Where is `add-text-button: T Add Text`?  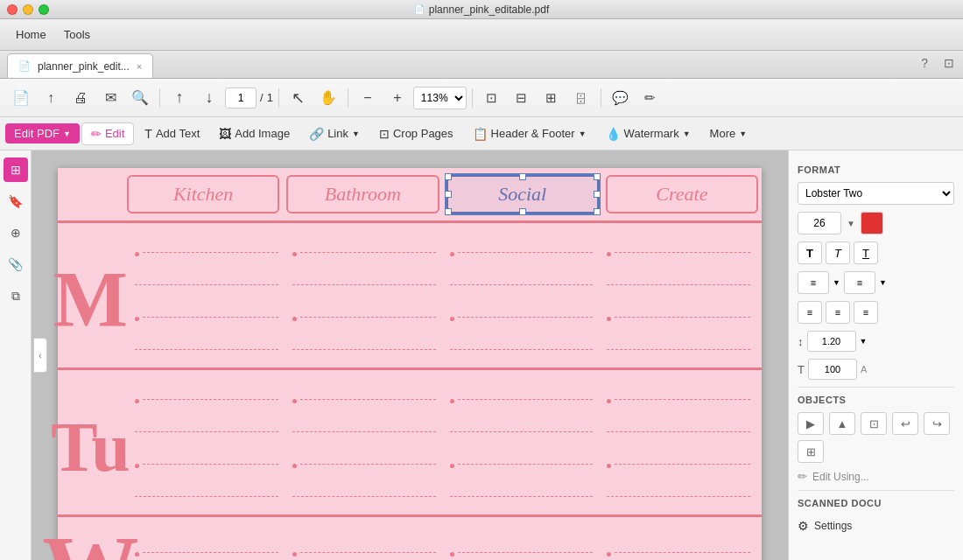
add-text-button: T Add Text is located at coordinates (172, 134).